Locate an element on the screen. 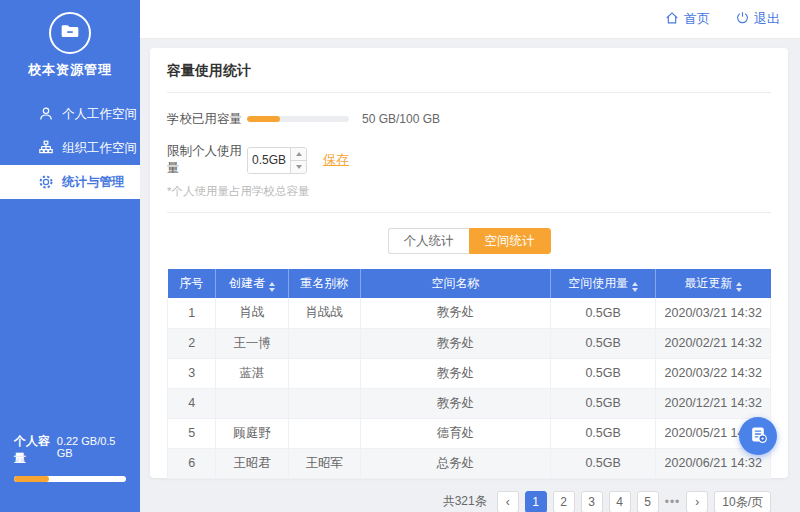  pagination-prev-button: ‹ is located at coordinates (508, 502).